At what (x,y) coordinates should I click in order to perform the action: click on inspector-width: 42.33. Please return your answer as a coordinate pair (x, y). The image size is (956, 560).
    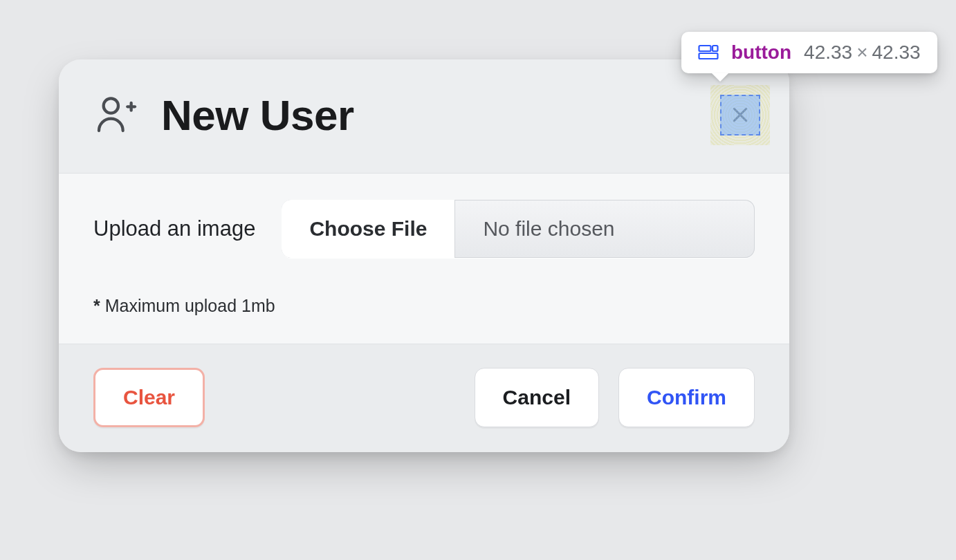
    Looking at the image, I should click on (828, 53).